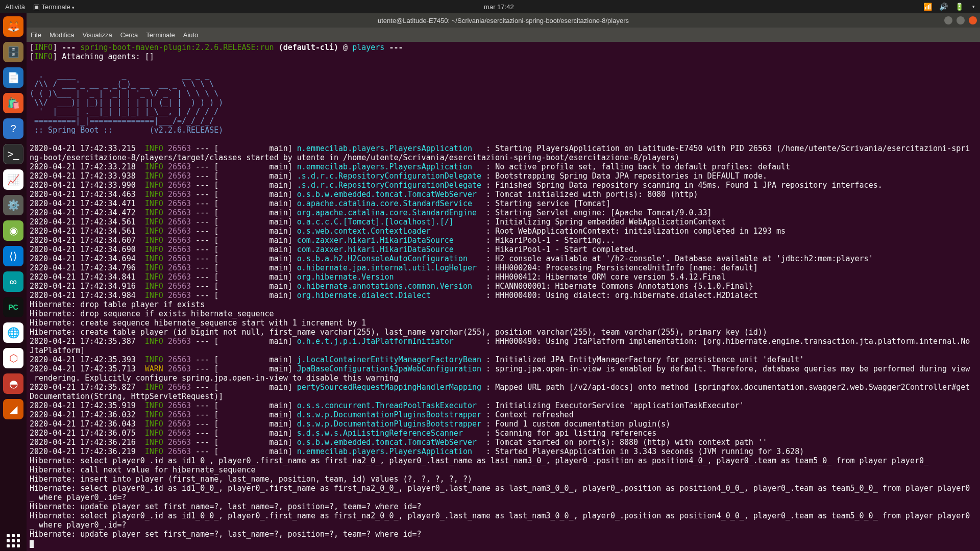 The width and height of the screenshot is (980, 551). Describe the element at coordinates (960, 7) in the screenshot. I see `battery-icon: 🔋` at that location.